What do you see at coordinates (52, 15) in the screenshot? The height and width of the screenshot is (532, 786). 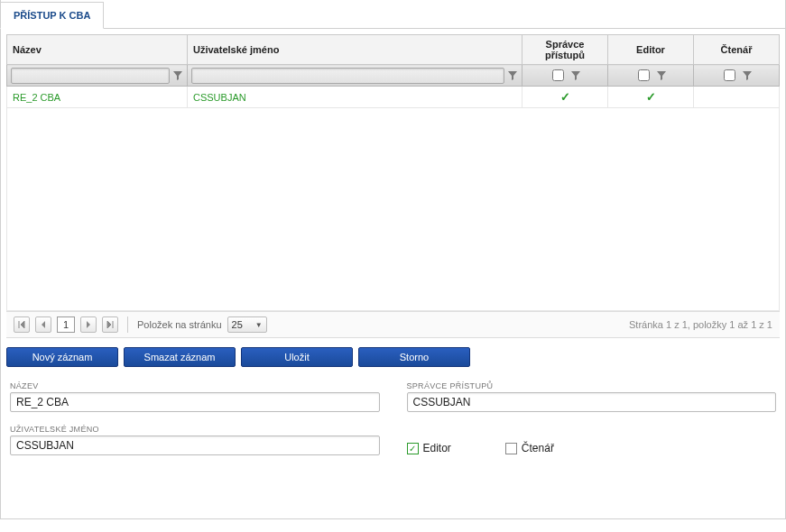 I see `tab-access: PŘÍSTUP K CBA` at bounding box center [52, 15].